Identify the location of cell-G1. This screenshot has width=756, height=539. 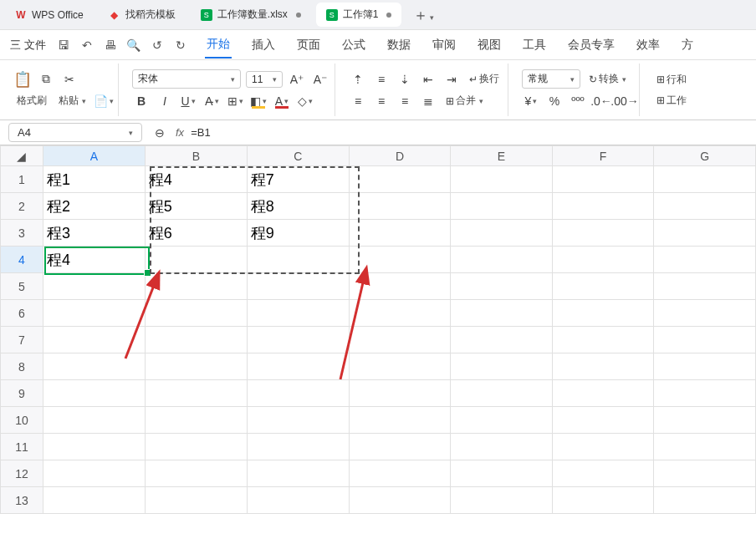
(705, 180).